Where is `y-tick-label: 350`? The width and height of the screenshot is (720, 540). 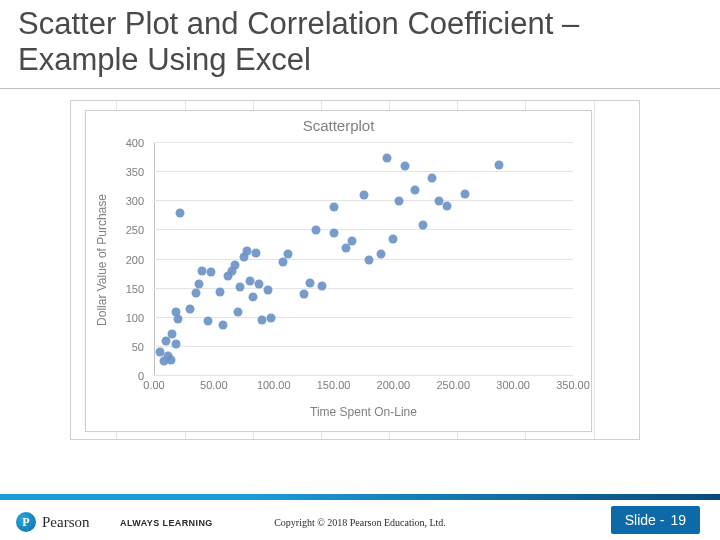
y-tick-label: 350 is located at coordinates (135, 172).